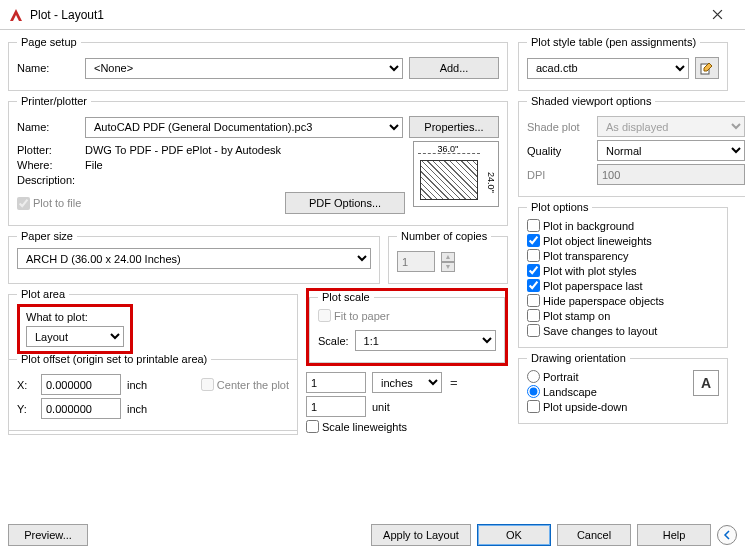 This screenshot has width=745, height=557. I want to click on scale-label: Scale:, so click(334, 341).